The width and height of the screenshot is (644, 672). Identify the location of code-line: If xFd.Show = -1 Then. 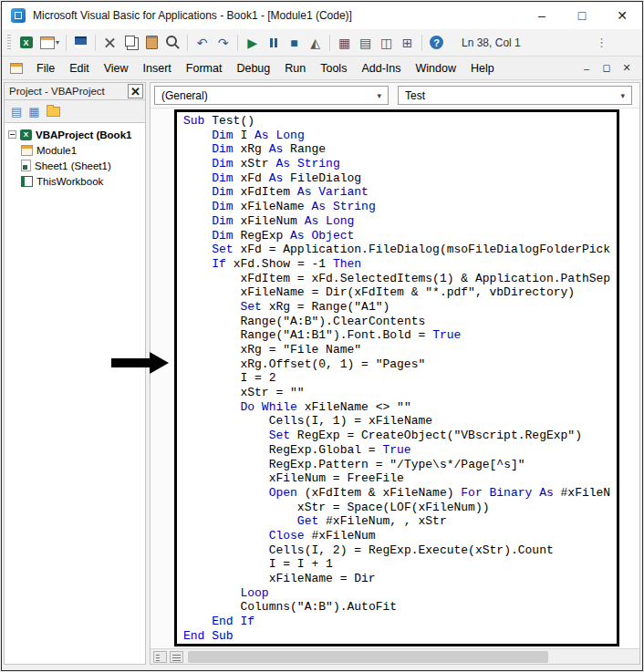
(400, 264).